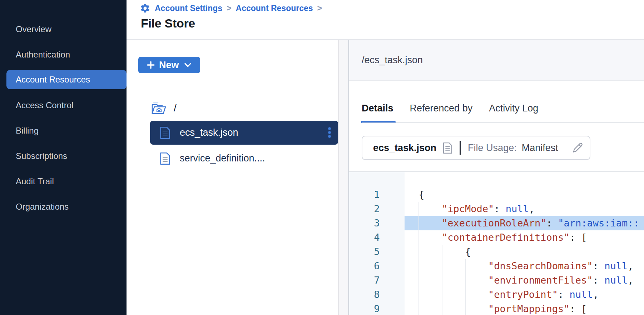 The height and width of the screenshot is (315, 644). What do you see at coordinates (514, 109) in the screenshot?
I see `tab-label: Activity Log` at bounding box center [514, 109].